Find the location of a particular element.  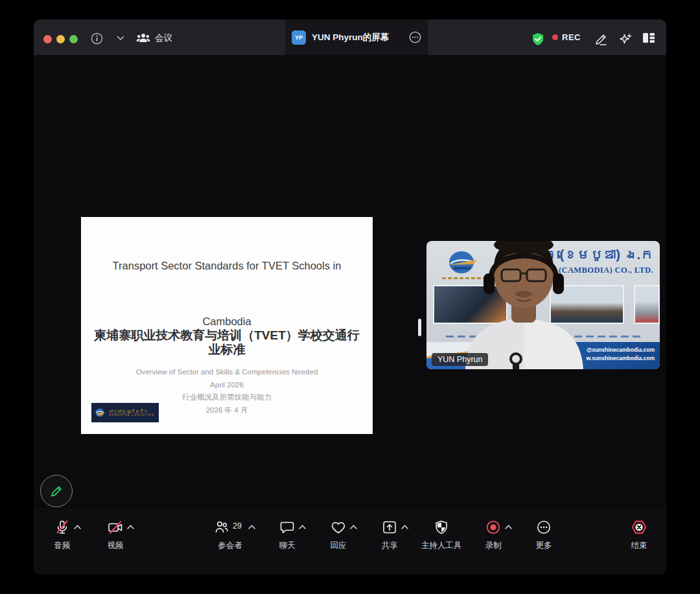

meeting-tab-label: 会议 is located at coordinates (163, 38).